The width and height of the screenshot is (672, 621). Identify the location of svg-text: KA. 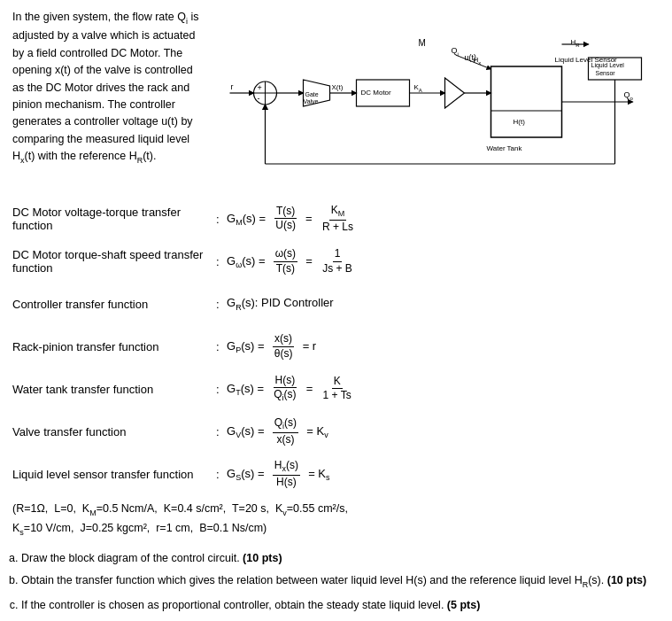
(418, 89).